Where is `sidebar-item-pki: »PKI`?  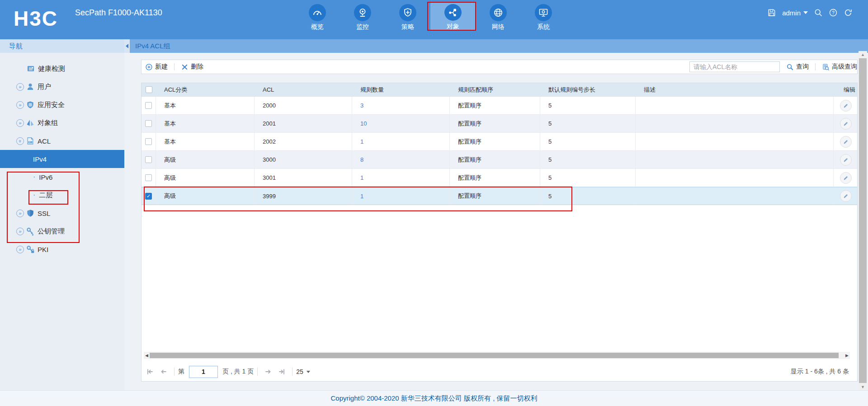
sidebar-item-pki: »PKI is located at coordinates (62, 249).